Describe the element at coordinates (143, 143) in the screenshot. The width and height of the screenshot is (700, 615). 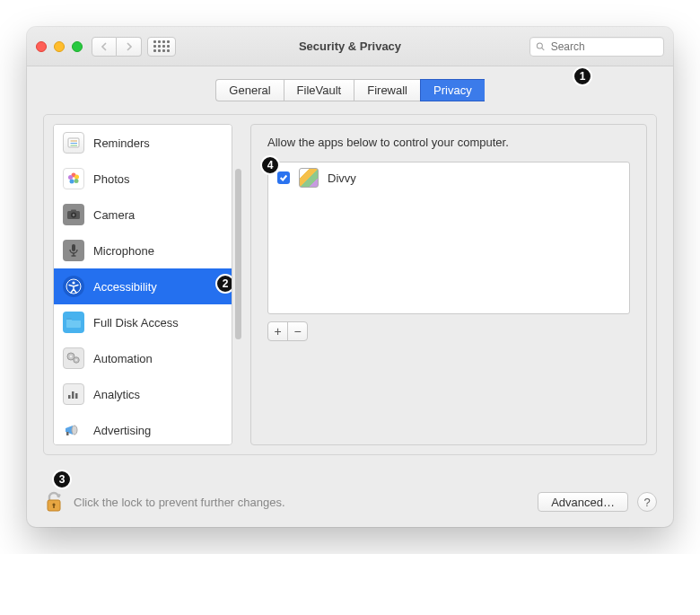
I see `sidebar-item-reminders: Reminders` at that location.